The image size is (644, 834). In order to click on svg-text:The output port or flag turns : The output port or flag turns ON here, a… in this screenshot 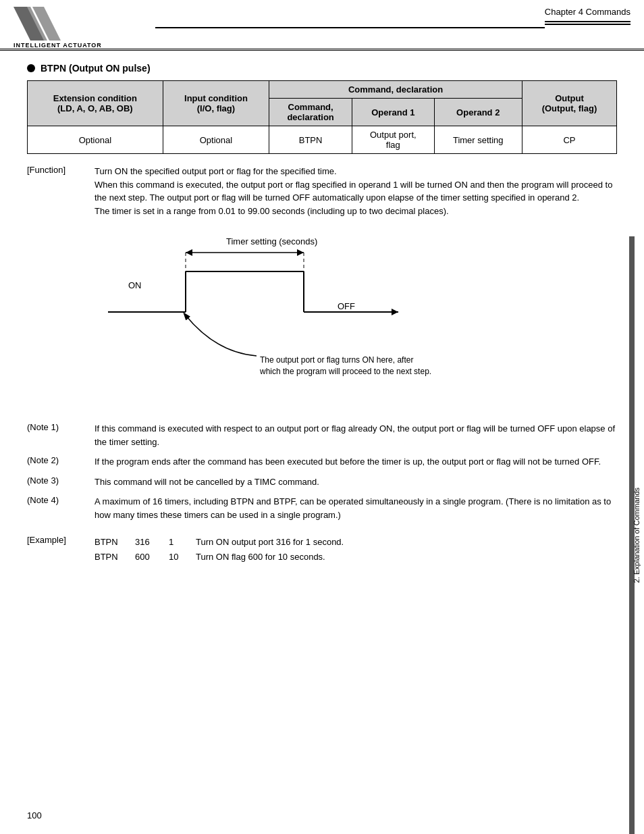, I will do `click(336, 360)`.